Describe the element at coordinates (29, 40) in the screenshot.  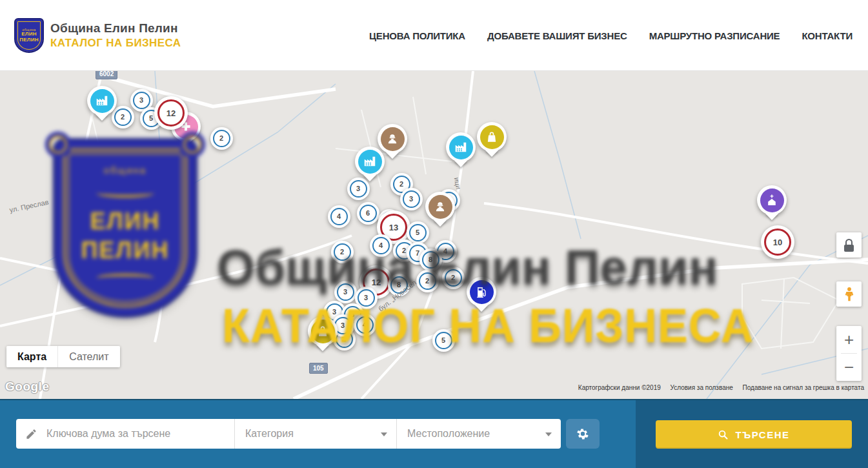
I see `crest-name-line2: ПЕЛИН` at that location.